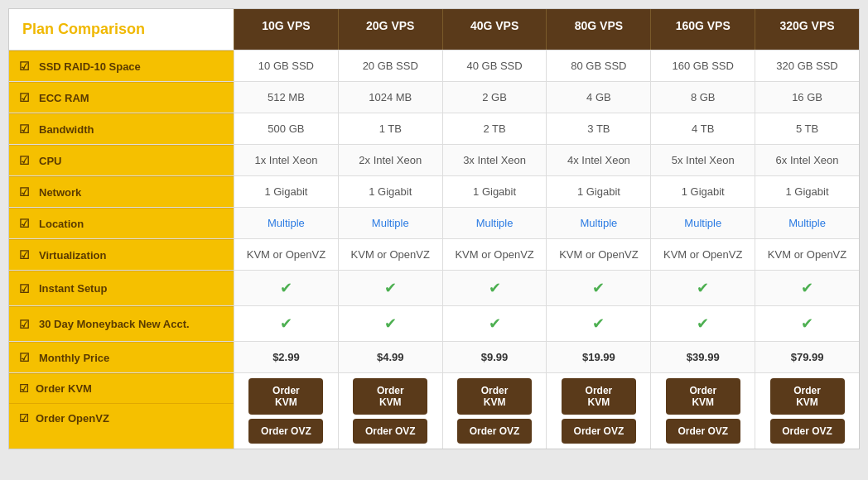  Describe the element at coordinates (121, 324) in the screenshot. I see `row-label-8: ☑30 Day Moneyback New Acct.` at that location.